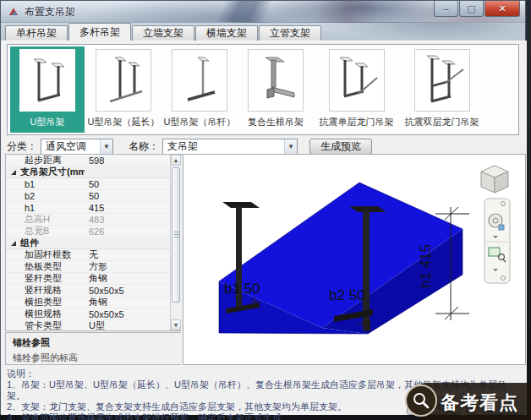 The height and width of the screenshot is (420, 531). I want to click on seismic-double-gantry-icon, so click(442, 80).